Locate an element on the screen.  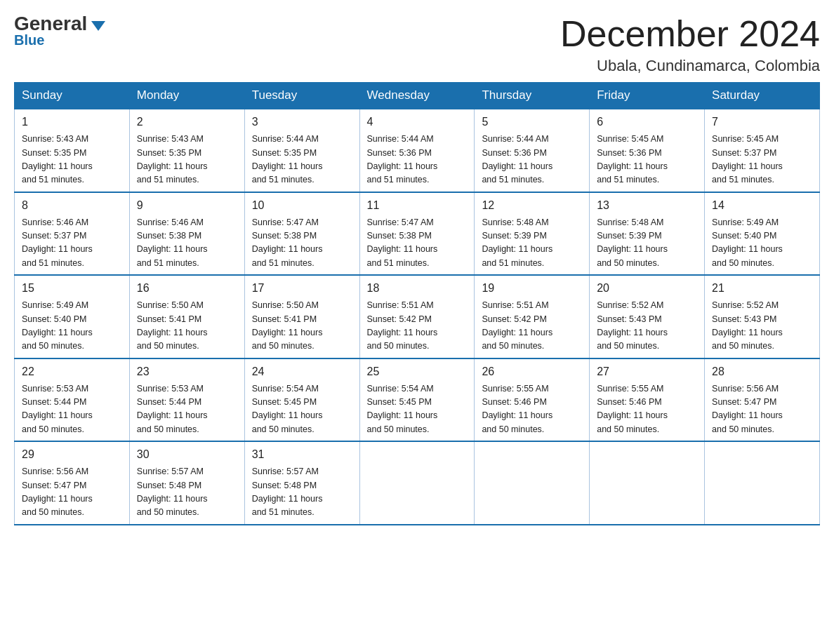
calendar-cell: 9 Sunrise: 5:46 AMSunset: 5:38 PMDayligh… is located at coordinates (187, 234).